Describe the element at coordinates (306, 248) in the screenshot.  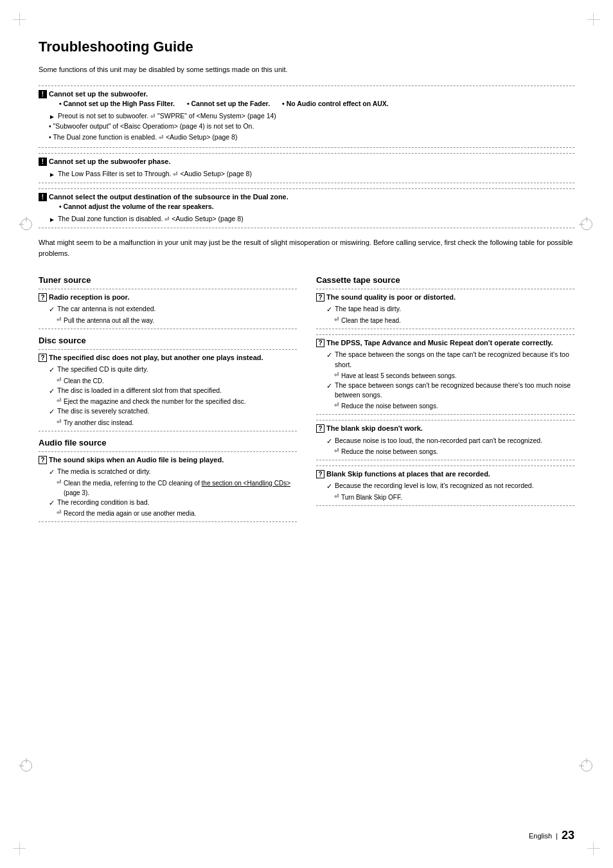
I see `middle-text: What might seem to be a malfunction in y…` at that location.